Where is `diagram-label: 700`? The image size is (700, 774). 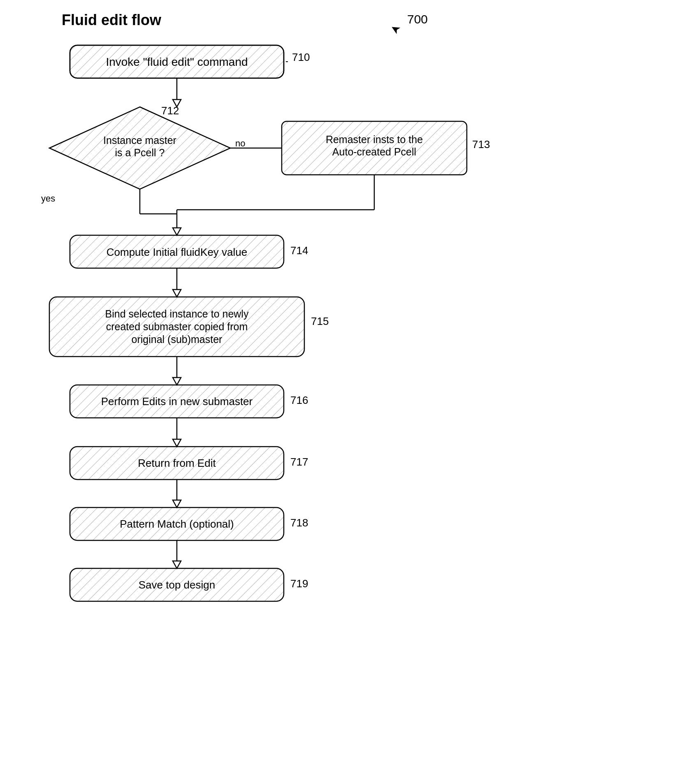
diagram-label: 700 is located at coordinates (417, 19).